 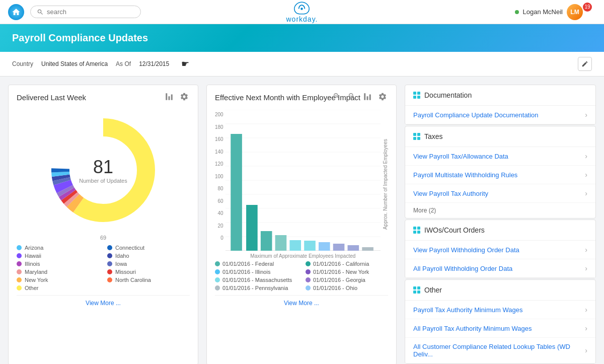 I want to click on user-avatar: LM, so click(x=575, y=12).